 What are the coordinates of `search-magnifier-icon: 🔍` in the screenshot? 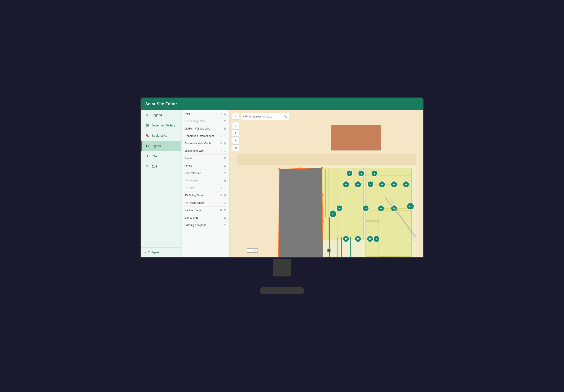 It's located at (285, 116).